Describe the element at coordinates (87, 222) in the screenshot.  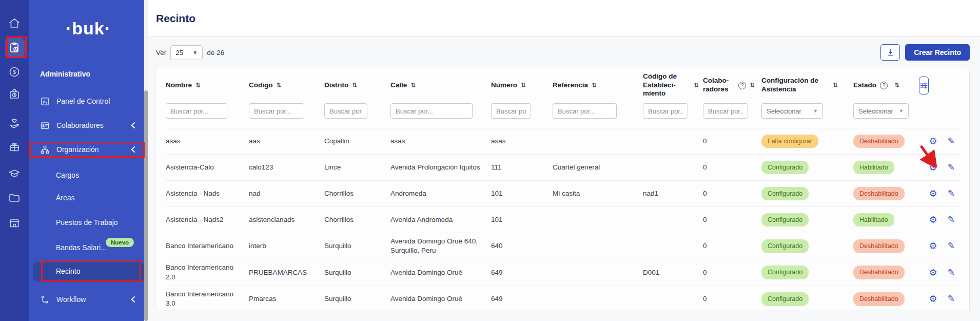
I see `sidebar-item-label: Puestos de Trabajo` at that location.